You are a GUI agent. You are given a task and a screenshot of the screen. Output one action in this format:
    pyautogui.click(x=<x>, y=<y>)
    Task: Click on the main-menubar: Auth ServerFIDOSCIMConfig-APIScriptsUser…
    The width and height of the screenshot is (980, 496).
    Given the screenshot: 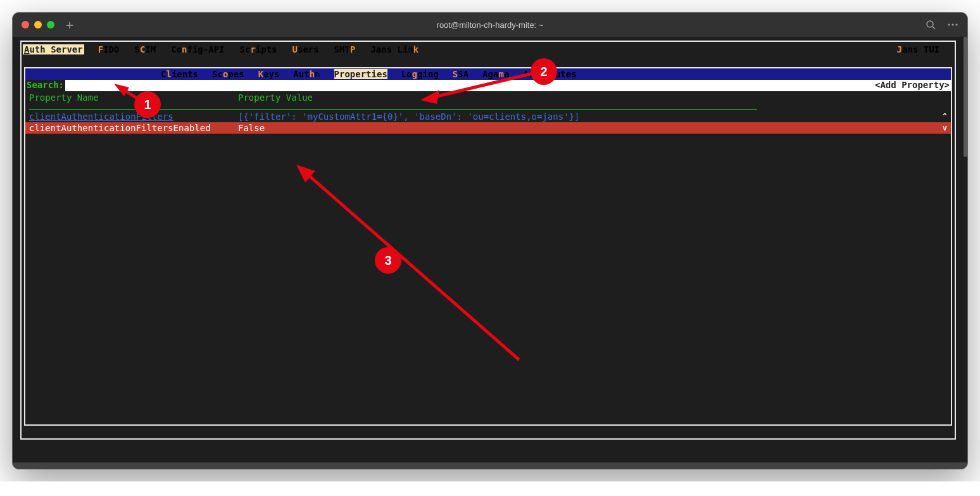 What is the action you would take?
    pyautogui.click(x=488, y=49)
    